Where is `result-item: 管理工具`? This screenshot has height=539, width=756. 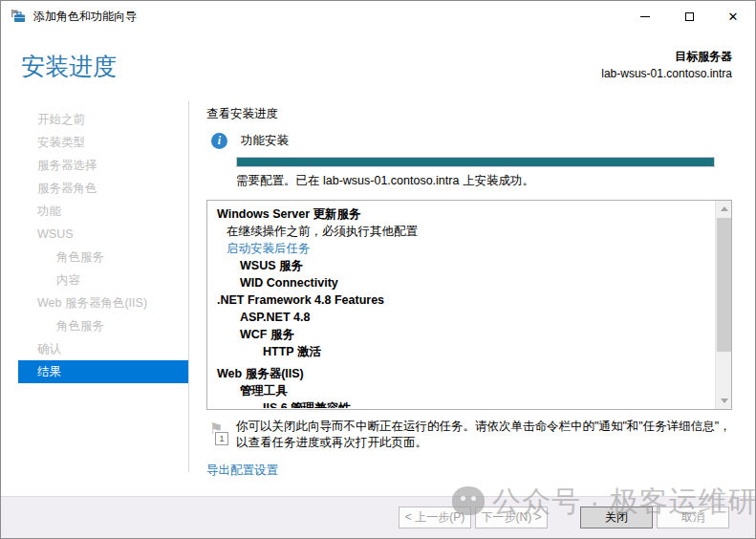 result-item: 管理工具 is located at coordinates (466, 391).